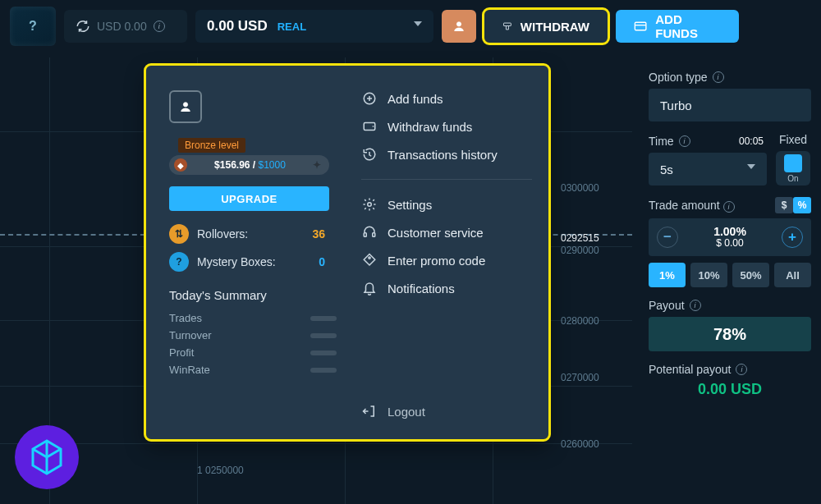  Describe the element at coordinates (250, 165) in the screenshot. I see `level-progress: ◆ $156.96 / $1000 ✦` at that location.